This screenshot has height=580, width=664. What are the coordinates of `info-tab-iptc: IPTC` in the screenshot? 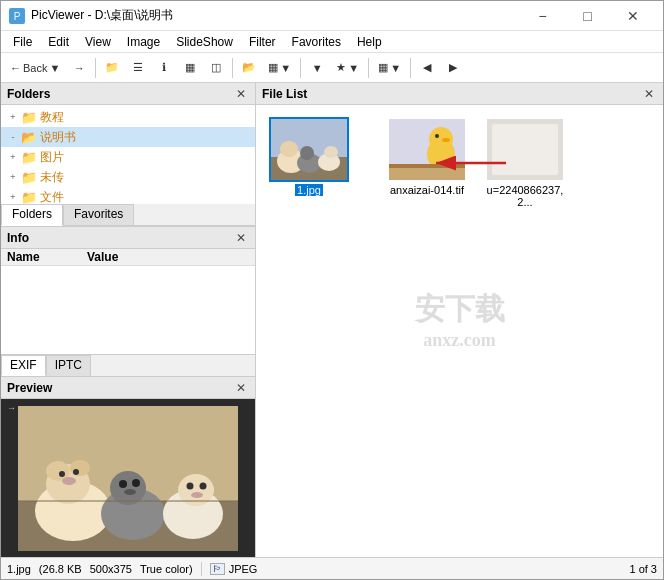 It's located at (68, 366).